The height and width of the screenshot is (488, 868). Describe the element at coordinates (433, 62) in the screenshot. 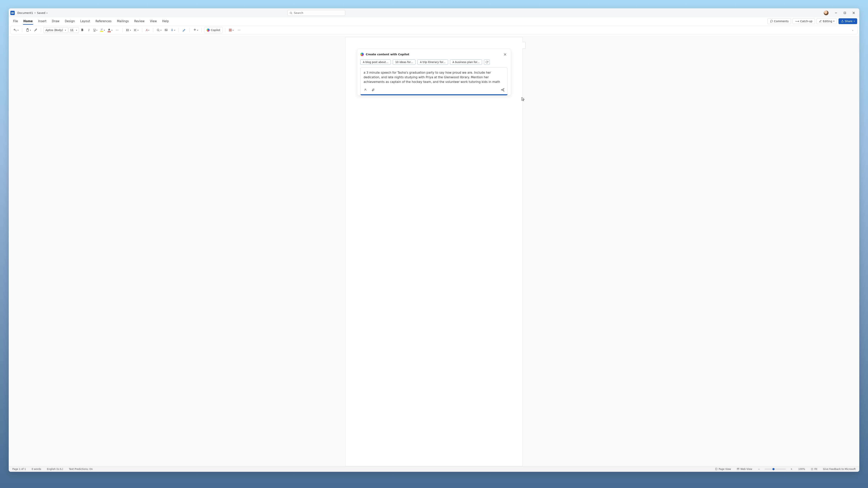

I see `suggestion-chip: A trip itinerary for...` at that location.